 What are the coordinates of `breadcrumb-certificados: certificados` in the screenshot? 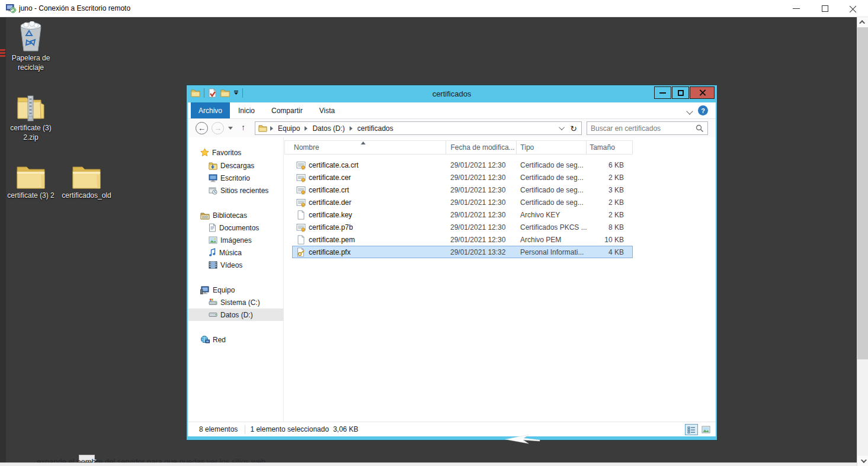 It's located at (376, 128).